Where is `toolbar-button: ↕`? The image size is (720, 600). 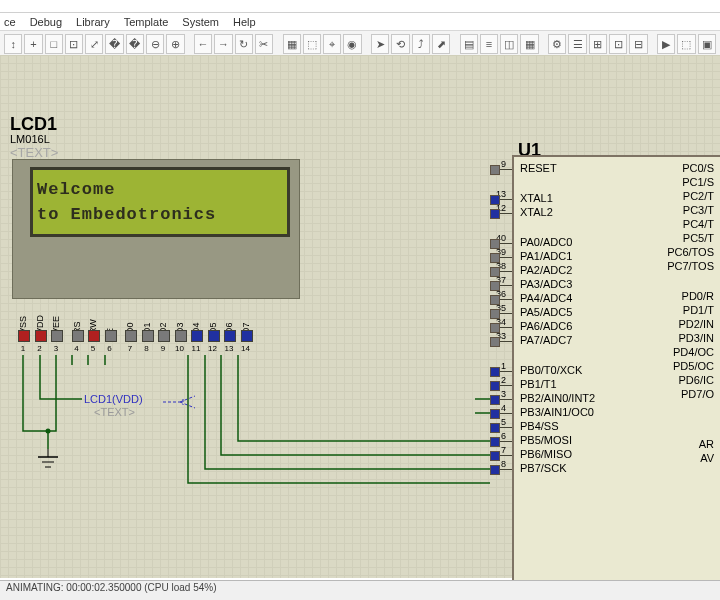 toolbar-button: ↕ is located at coordinates (13, 44).